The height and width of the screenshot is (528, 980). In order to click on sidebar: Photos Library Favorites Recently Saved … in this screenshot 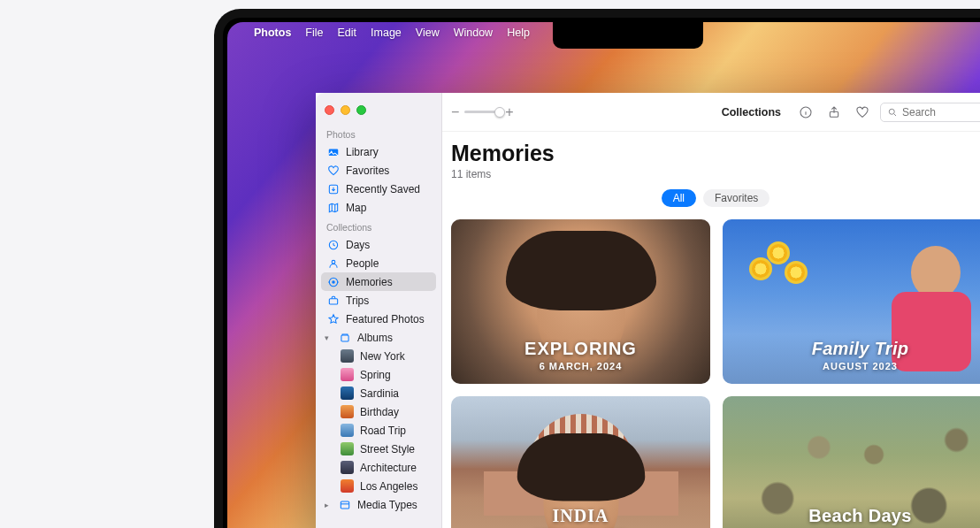, I will do `click(379, 310)`.